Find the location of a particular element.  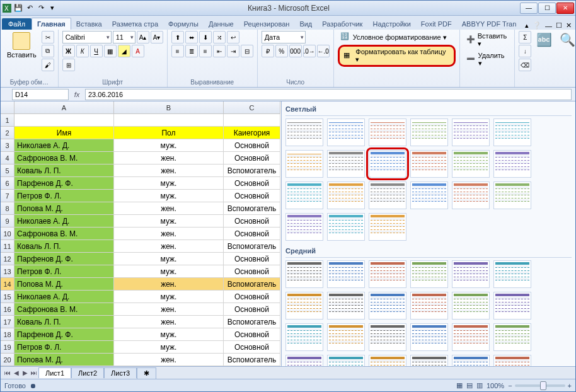

borders-icon: ⊞ is located at coordinates (69, 65).